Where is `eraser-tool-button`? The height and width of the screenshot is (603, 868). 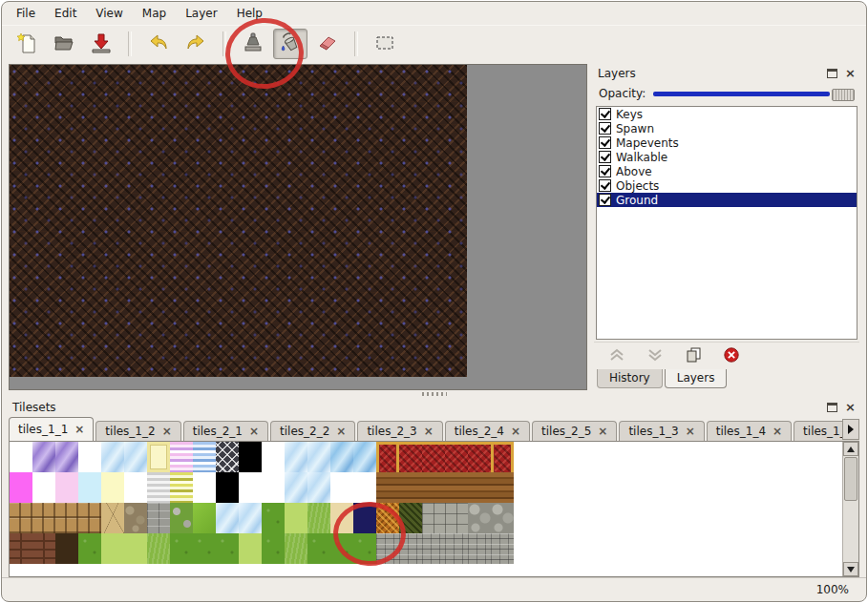
eraser-tool-button is located at coordinates (328, 44).